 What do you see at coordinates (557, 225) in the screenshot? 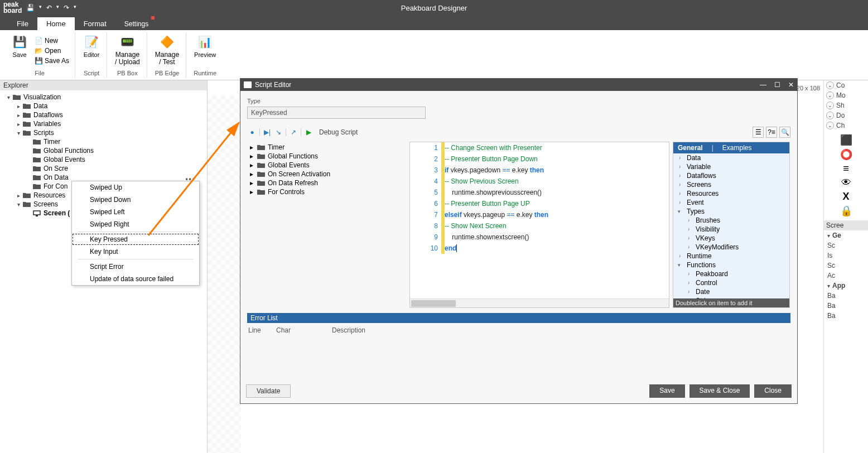
I see `code-lines: -- Change Screen with Presenter-- Presen…` at bounding box center [557, 225].